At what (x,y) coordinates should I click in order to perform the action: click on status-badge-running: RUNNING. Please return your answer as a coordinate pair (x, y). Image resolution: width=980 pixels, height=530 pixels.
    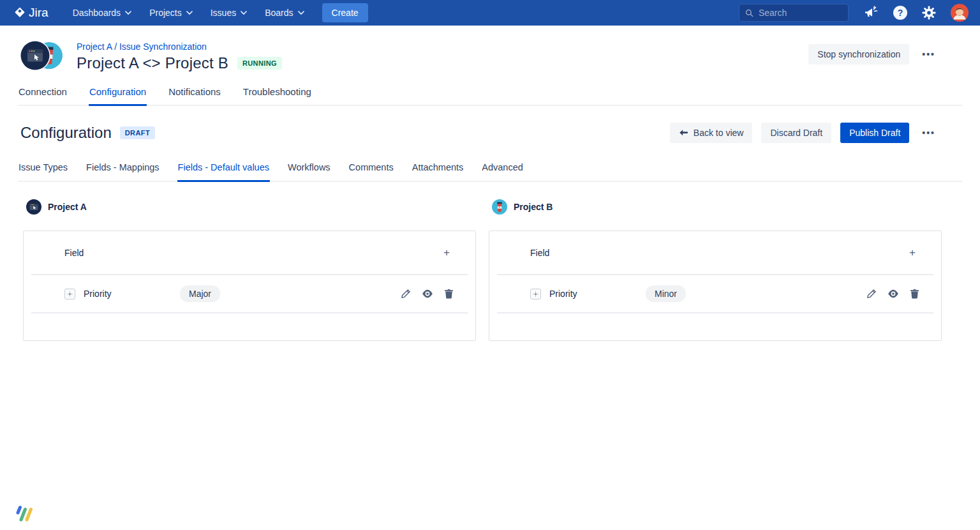
    Looking at the image, I should click on (260, 63).